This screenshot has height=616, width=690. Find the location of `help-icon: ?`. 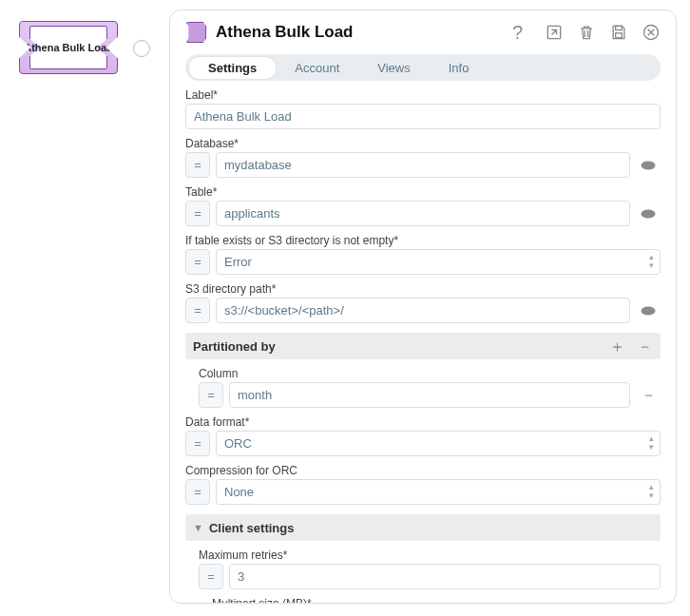

help-icon: ? is located at coordinates (522, 32).